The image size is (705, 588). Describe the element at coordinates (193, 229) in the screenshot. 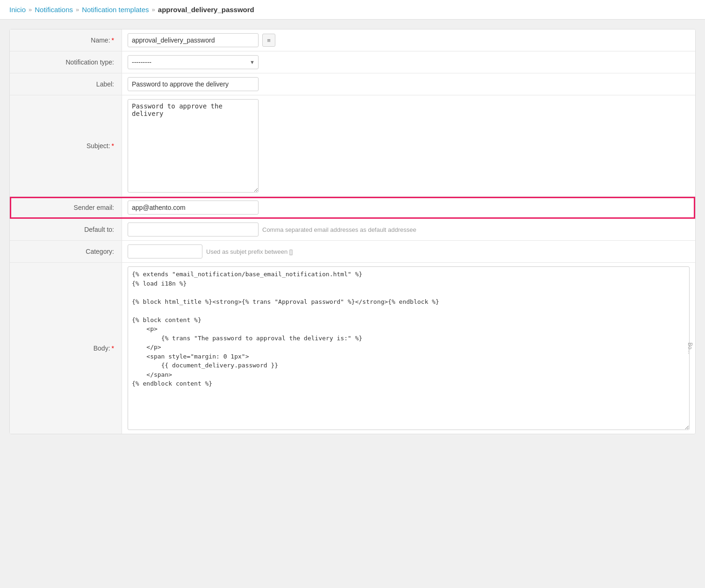

I see `default-to-input` at that location.